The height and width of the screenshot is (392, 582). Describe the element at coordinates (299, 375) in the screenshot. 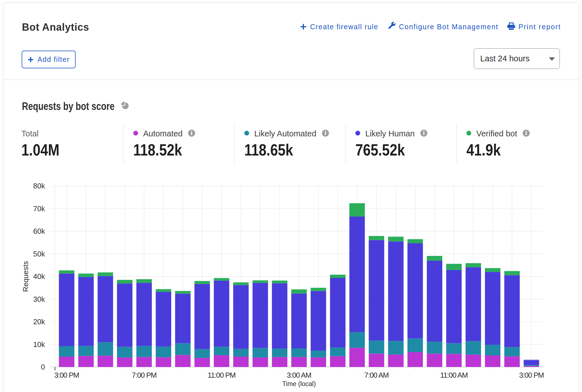

I see `svg-text: 3:00 AM` at that location.